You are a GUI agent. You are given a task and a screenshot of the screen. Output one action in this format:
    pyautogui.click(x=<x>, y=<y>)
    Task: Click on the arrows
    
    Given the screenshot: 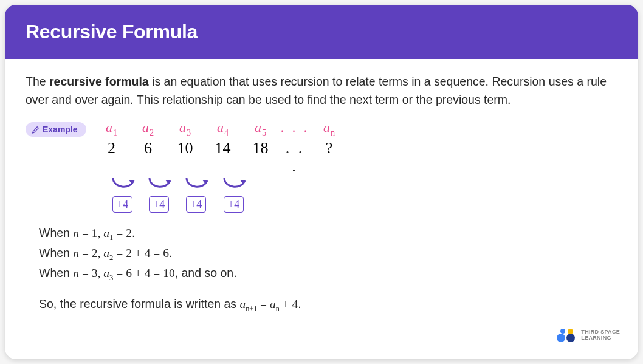 What is the action you would take?
    pyautogui.click(x=221, y=185)
    